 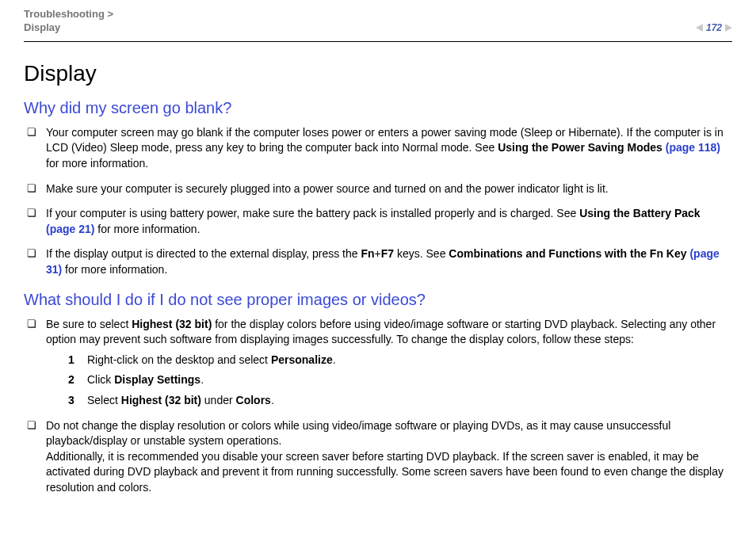 What do you see at coordinates (68, 21) in the screenshot?
I see `breadcrumb: Troubleshooting > Display` at bounding box center [68, 21].